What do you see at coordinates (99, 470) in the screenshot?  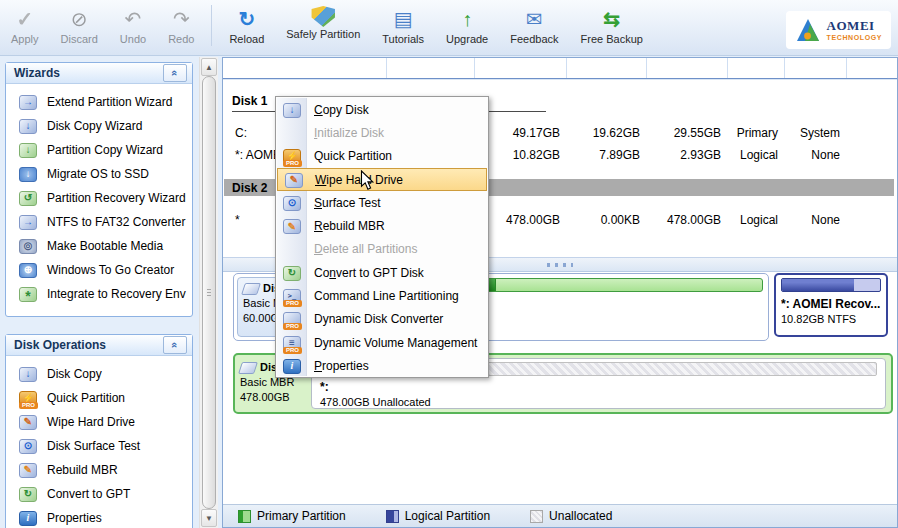 I see `sidebar-item: Rebuild MBR` at bounding box center [99, 470].